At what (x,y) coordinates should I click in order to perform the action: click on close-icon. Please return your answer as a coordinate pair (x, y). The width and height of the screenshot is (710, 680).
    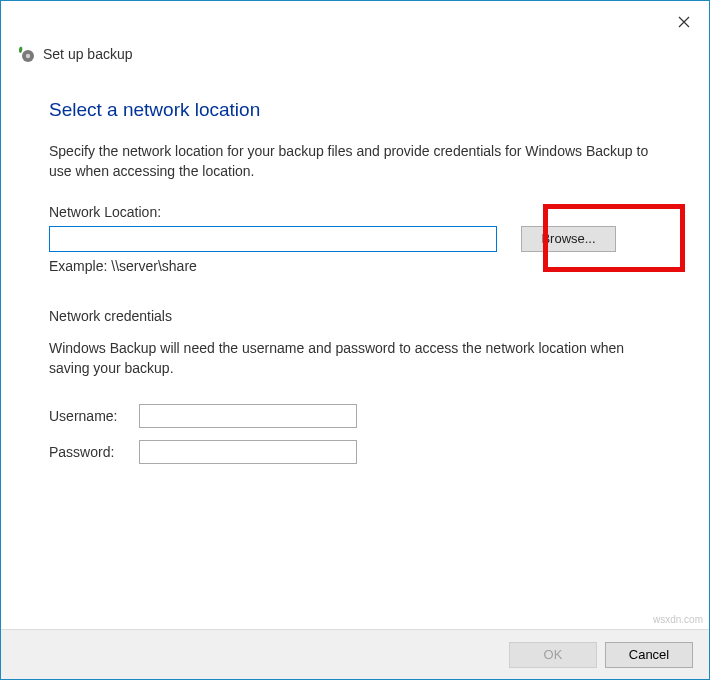
    Looking at the image, I should click on (684, 22).